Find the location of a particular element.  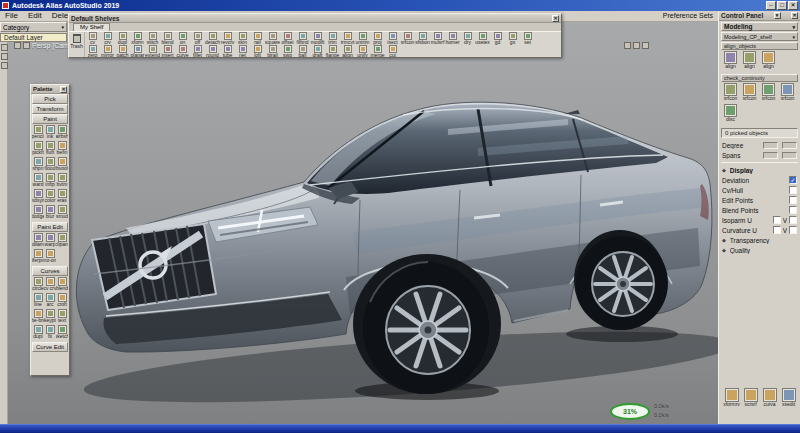

spans-u-input is located at coordinates (770, 156).